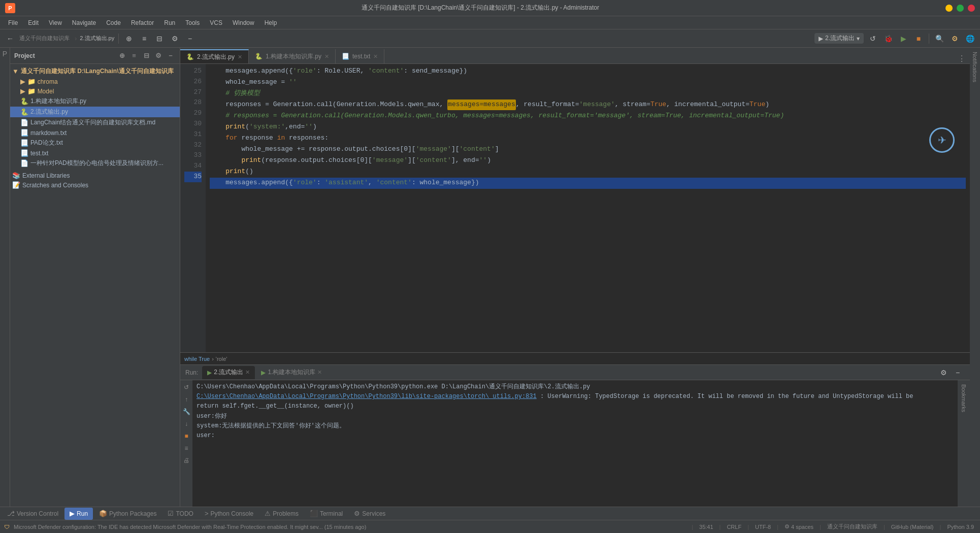 The width and height of the screenshot is (980, 533). What do you see at coordinates (97, 39) in the screenshot?
I see `breadcrumb-file: 2.流式输出.py` at bounding box center [97, 39].